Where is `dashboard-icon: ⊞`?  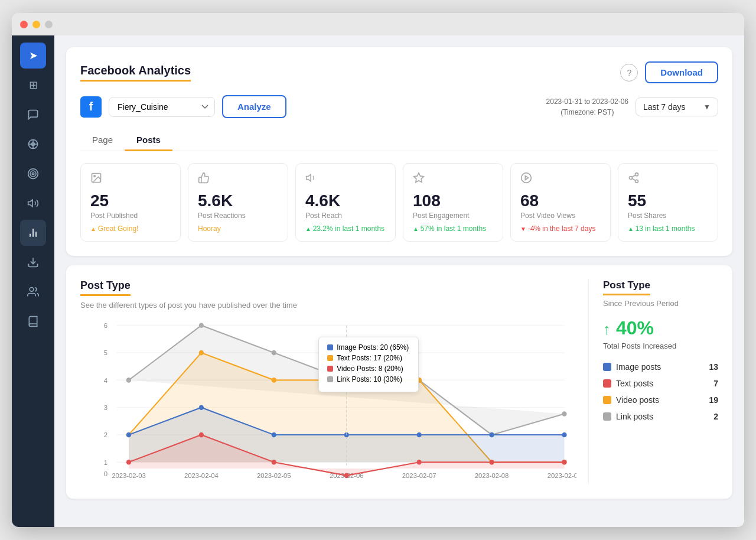 dashboard-icon: ⊞ is located at coordinates (33, 85).